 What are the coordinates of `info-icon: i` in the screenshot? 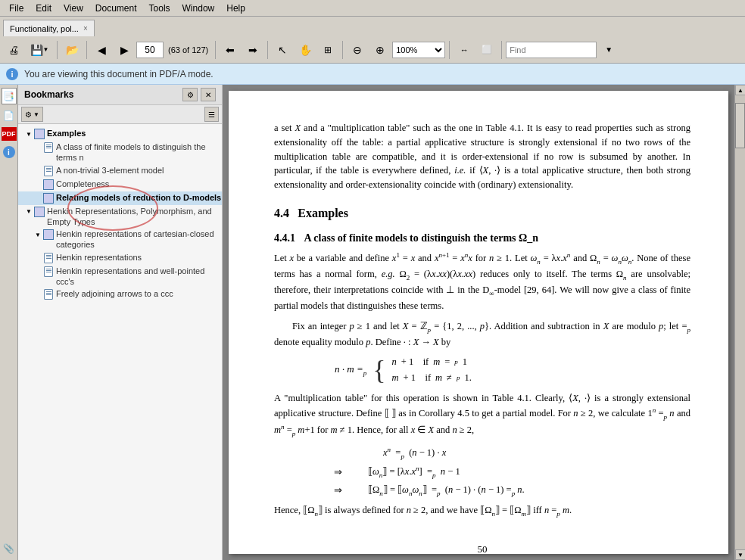 It's located at (12, 74).